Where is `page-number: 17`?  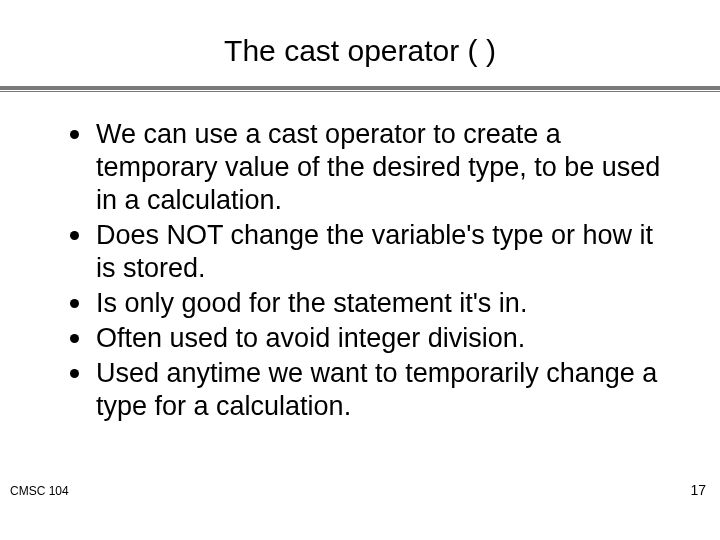 page-number: 17 is located at coordinates (698, 490).